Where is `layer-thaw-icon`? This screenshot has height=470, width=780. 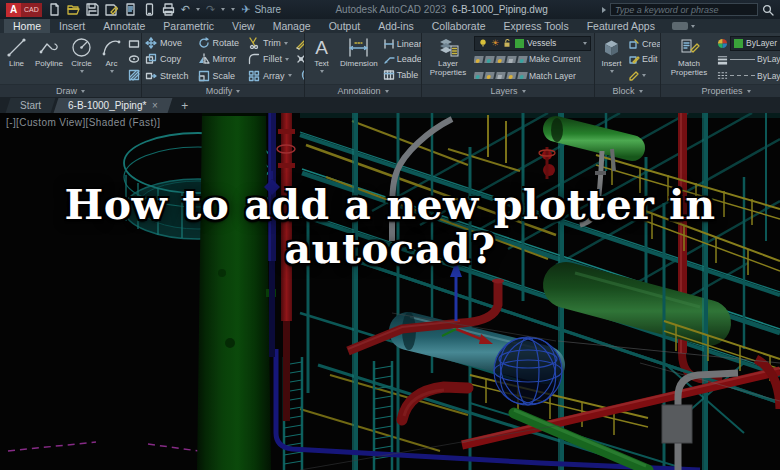 layer-thaw-icon is located at coordinates (489, 76).